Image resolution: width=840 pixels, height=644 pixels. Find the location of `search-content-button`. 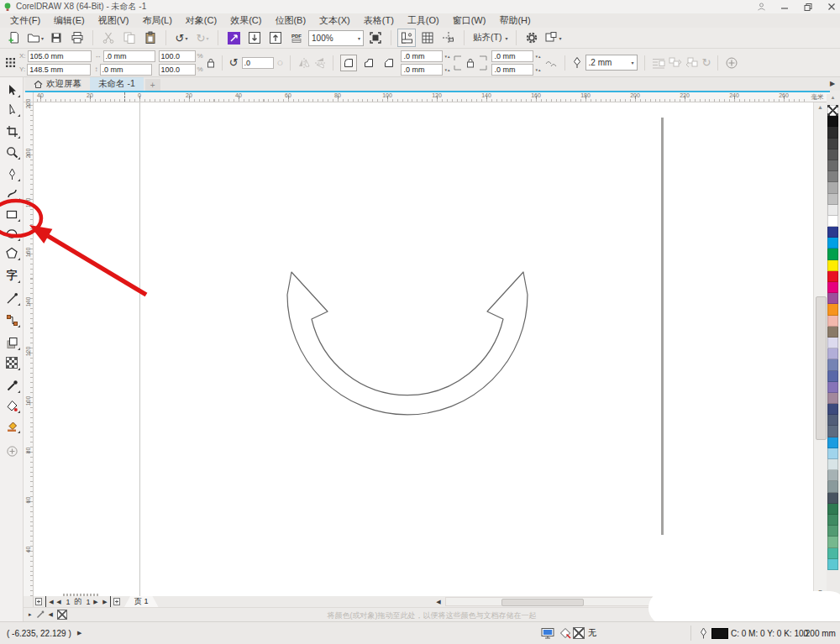

search-content-button is located at coordinates (234, 38).